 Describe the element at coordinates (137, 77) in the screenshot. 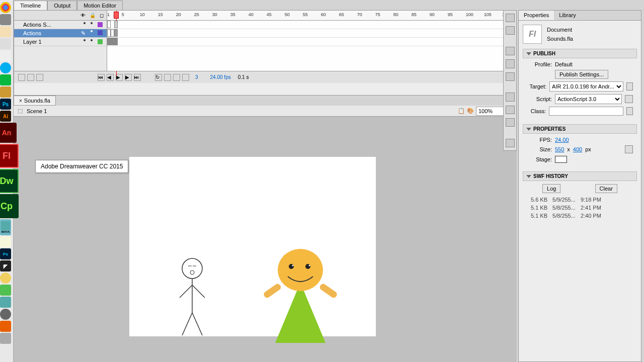

I see `last-frame-button: ⏭` at that location.